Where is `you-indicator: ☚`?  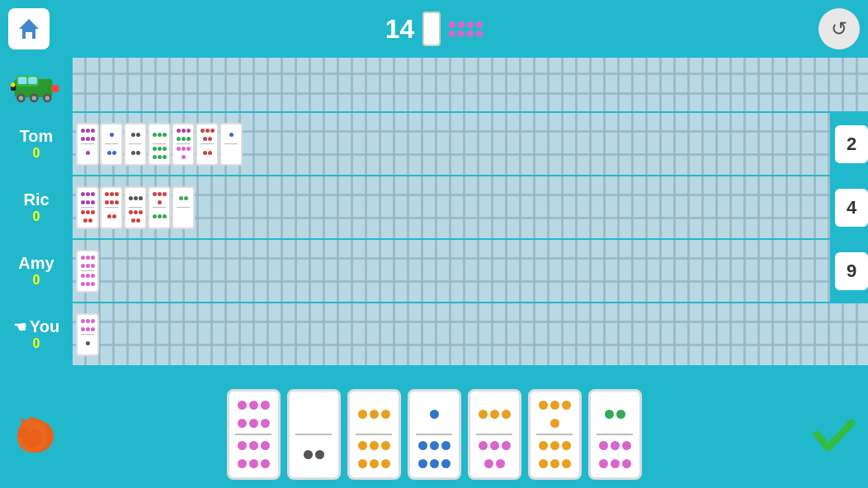
you-indicator: ☚ is located at coordinates (20, 327).